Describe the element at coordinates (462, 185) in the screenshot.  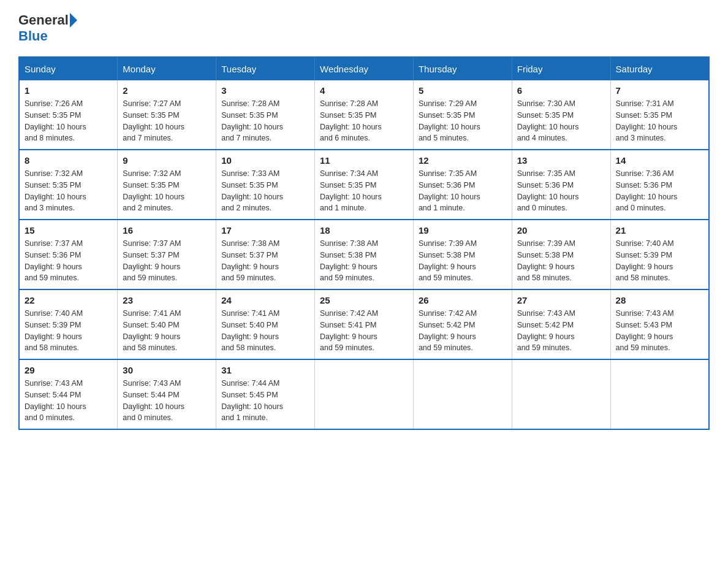
I see `calendar-day-cell: 12 Sunrise: 7:35 AMSunset: 5:36 PMDaylig…` at that location.